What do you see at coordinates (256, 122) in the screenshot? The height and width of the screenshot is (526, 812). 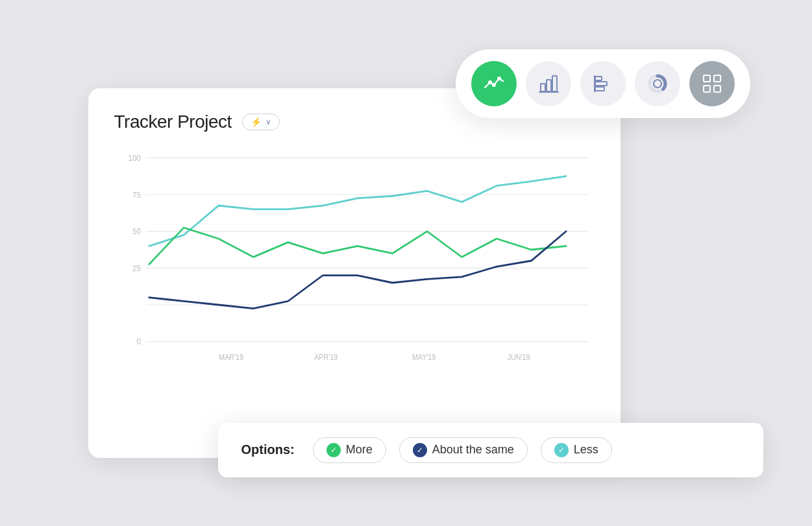 I see `lightning-icon: ⚡` at bounding box center [256, 122].